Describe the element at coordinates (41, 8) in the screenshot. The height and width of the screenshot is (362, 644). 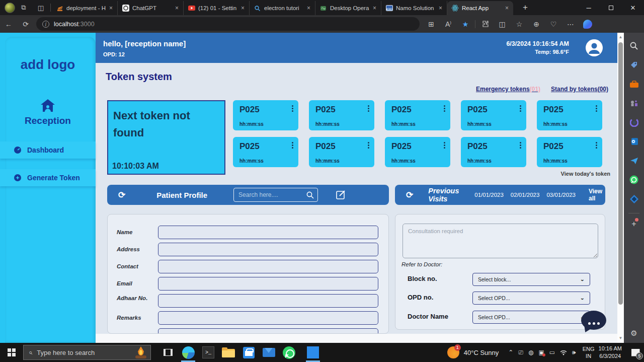
I see `tab-actions-icon: ◫` at that location.